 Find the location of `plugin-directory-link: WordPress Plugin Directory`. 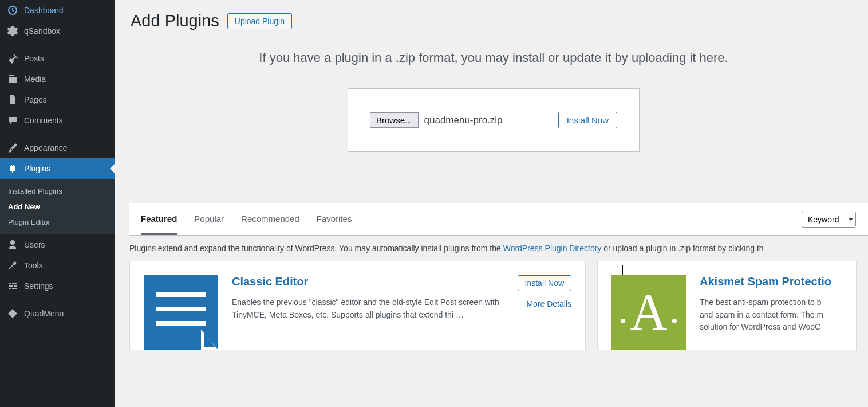

plugin-directory-link: WordPress Plugin Directory is located at coordinates (553, 248).